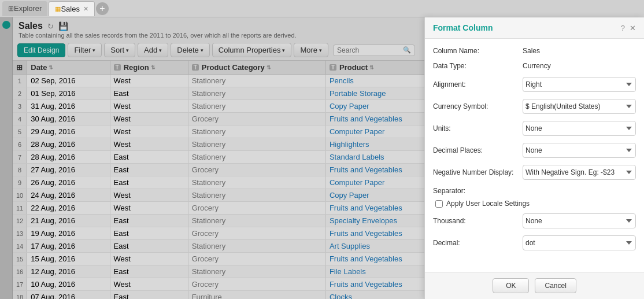 This screenshot has width=644, height=299. Describe the element at coordinates (534, 84) in the screenshot. I see `alignment-row: Alignment: Right Left Center` at that location.